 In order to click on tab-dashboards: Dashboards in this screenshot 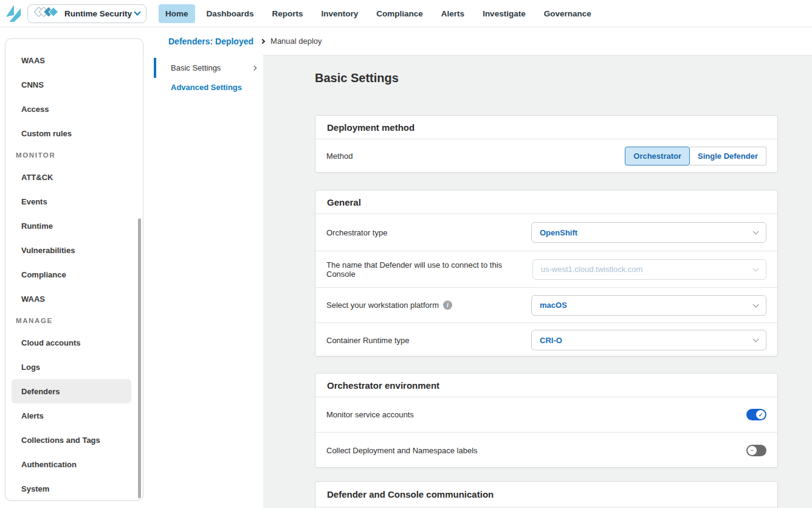, I will do `click(230, 13)`.